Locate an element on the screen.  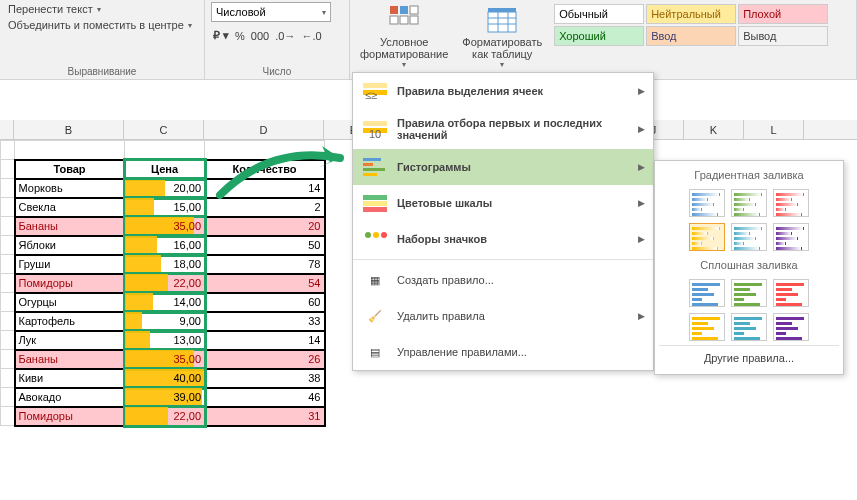
table-row: Лук13,0014 is located at coordinates (163, 340).